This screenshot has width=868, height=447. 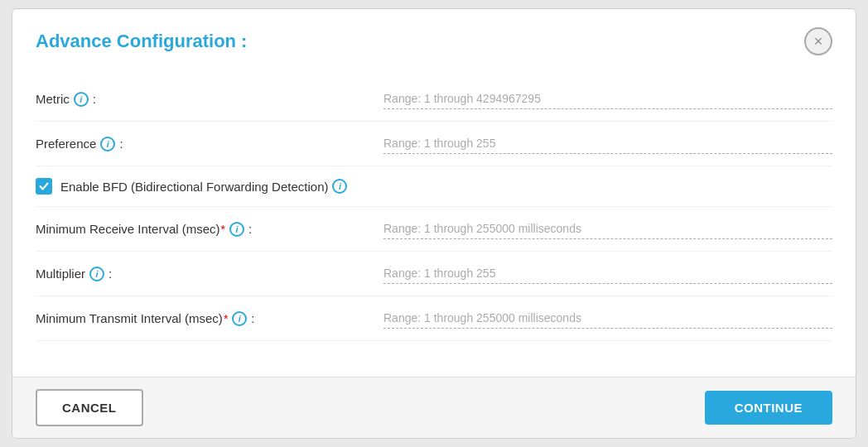 I want to click on metric-input-area, so click(x=608, y=99).